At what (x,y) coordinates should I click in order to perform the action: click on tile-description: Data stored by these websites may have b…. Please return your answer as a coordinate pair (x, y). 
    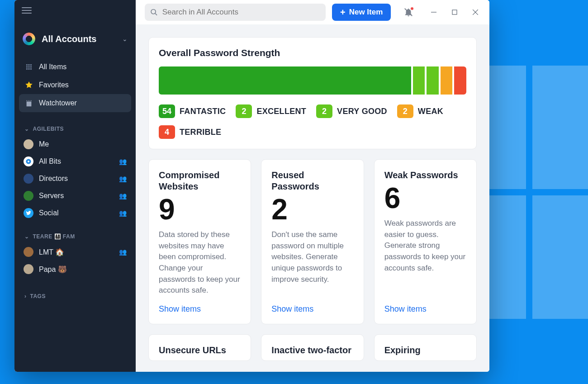
    Looking at the image, I should click on (200, 263).